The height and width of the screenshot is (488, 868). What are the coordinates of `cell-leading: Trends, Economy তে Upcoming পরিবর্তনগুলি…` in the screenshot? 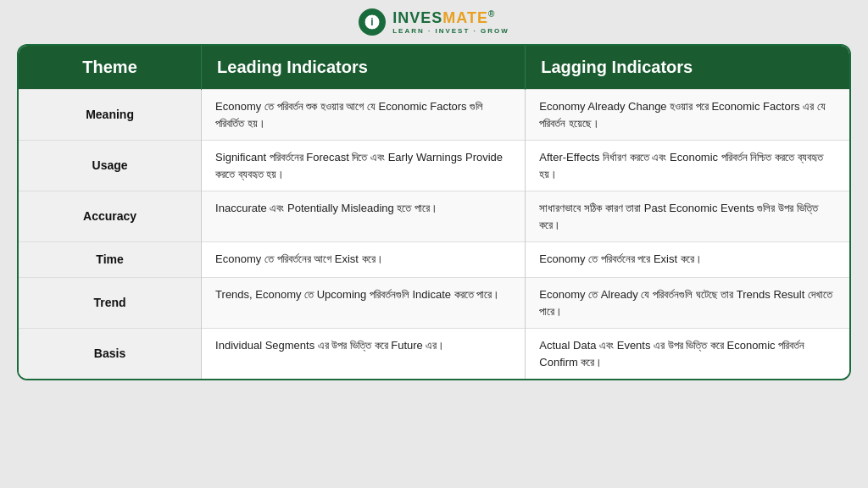 It's located at (364, 303).